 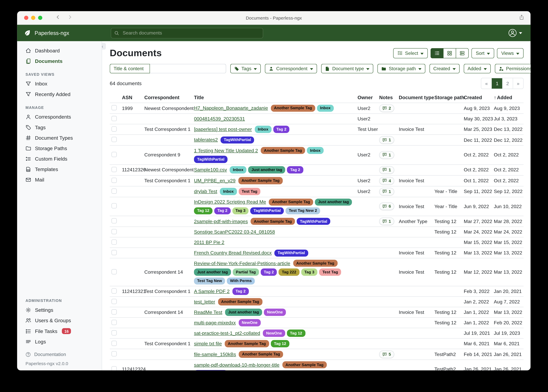 I want to click on pagination-page-2: 2, so click(x=507, y=84).